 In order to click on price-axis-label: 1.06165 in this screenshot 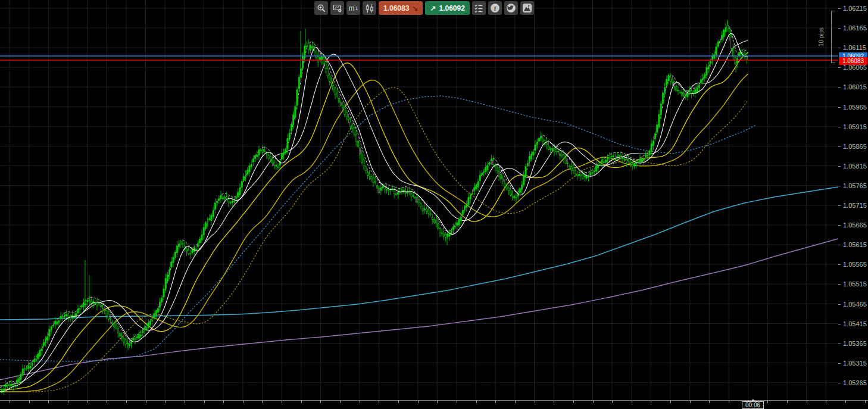, I will do `click(855, 28)`.